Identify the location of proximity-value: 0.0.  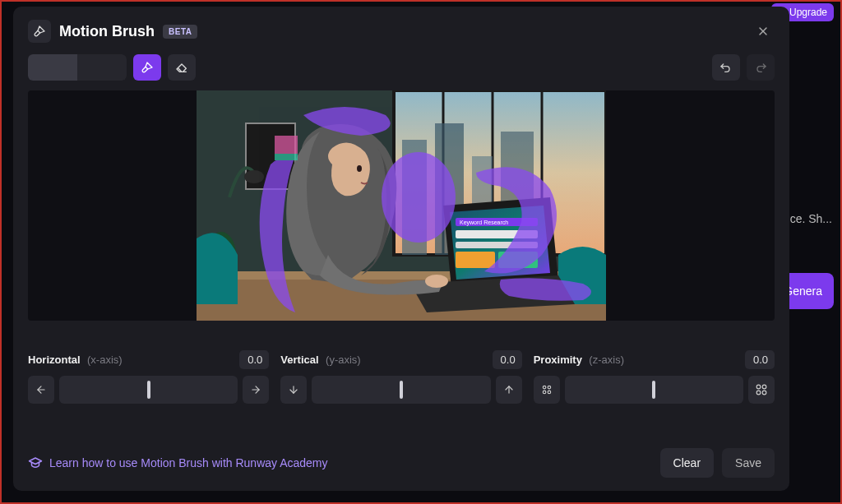
(760, 360).